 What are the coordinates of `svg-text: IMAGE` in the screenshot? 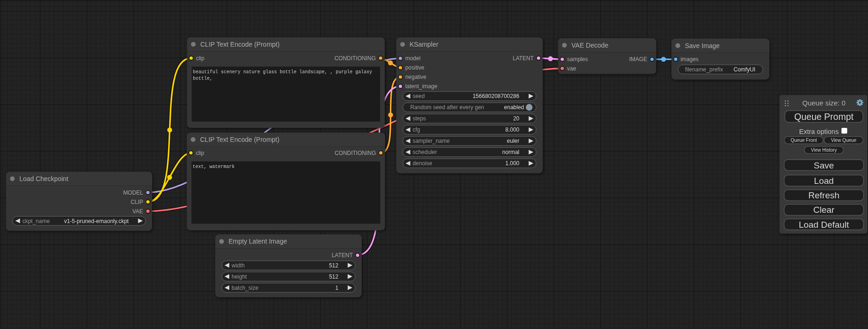 It's located at (638, 59).